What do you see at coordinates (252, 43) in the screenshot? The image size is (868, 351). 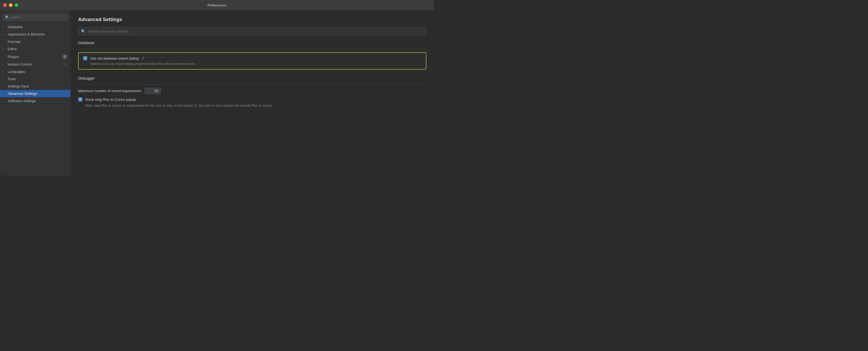 I see `database-group-label: Database` at bounding box center [252, 43].